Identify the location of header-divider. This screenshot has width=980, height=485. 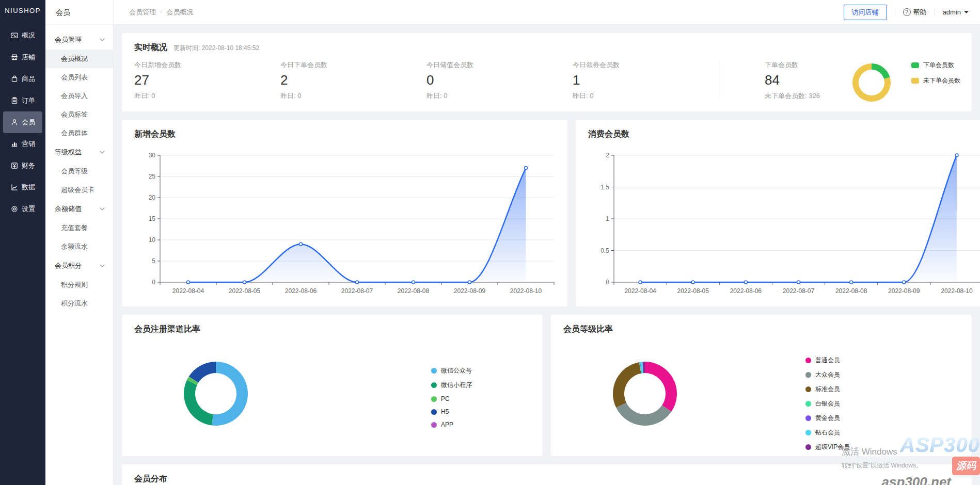
(935, 12).